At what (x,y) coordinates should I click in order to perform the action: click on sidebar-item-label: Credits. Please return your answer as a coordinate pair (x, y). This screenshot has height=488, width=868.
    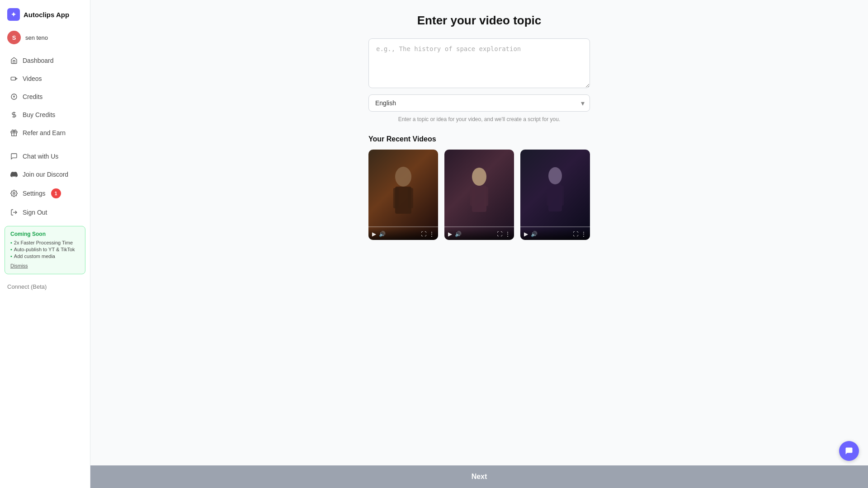
    Looking at the image, I should click on (33, 97).